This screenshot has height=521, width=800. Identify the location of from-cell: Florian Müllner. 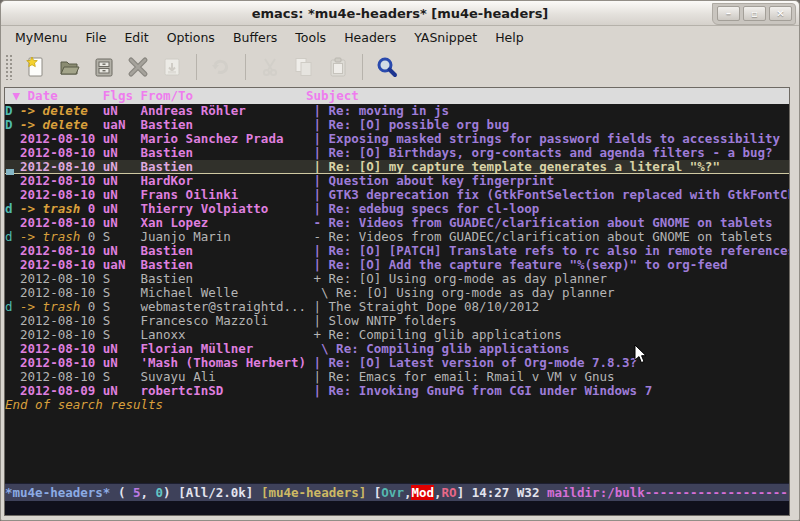
(223, 349).